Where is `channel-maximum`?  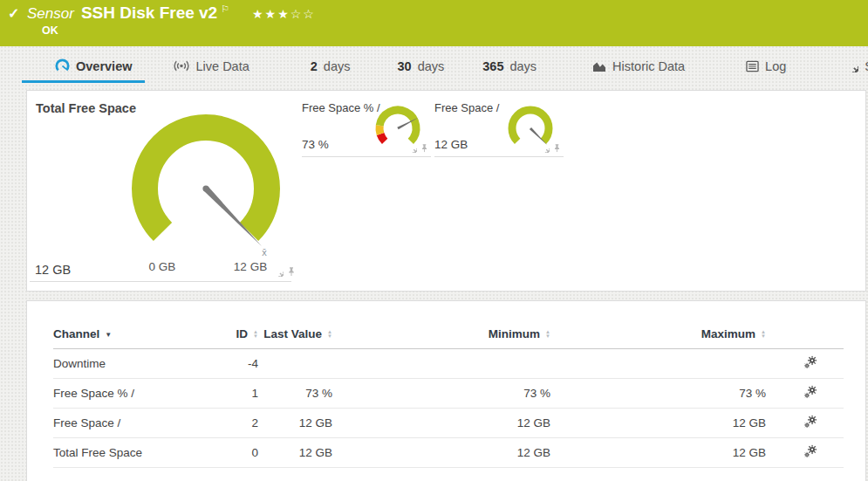
channel-maximum is located at coordinates (658, 364).